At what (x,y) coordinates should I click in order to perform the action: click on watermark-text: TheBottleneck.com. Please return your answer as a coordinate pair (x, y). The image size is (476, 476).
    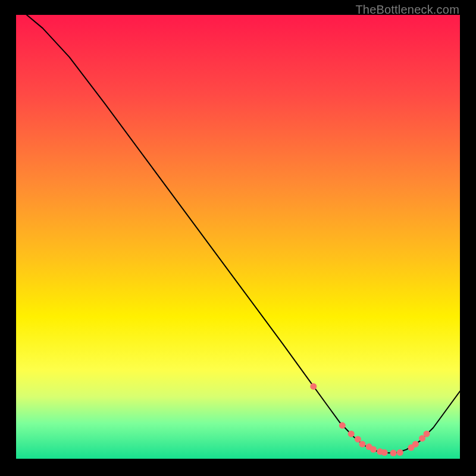
    Looking at the image, I should click on (407, 10).